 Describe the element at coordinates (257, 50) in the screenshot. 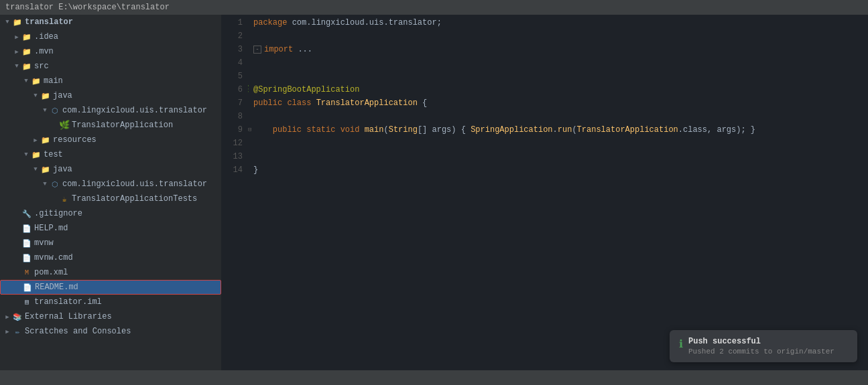

I see `collapse-btn-3: -` at that location.